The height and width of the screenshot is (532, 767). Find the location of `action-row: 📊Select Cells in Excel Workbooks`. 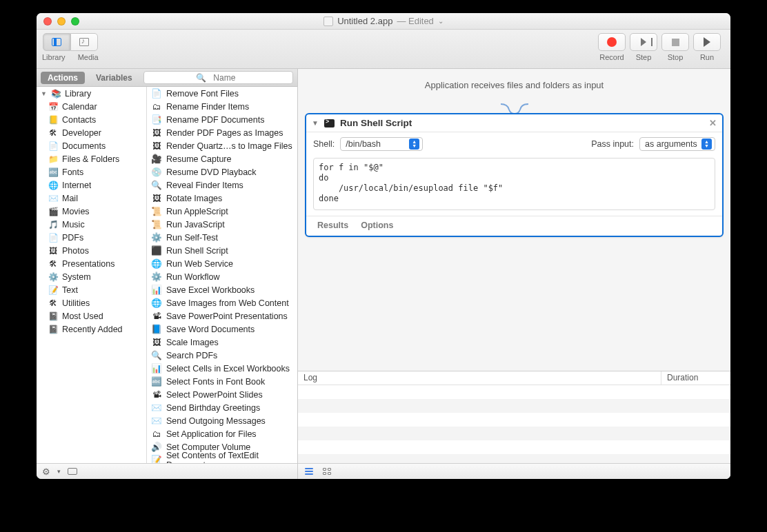

action-row: 📊Select Cells in Excel Workbooks is located at coordinates (222, 368).